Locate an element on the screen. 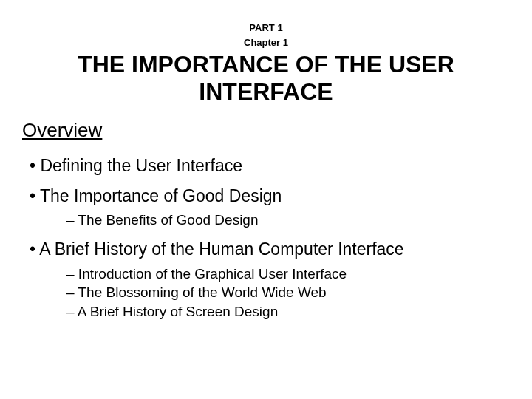 The height and width of the screenshot is (399, 532). sub-list: Introduction of the Graphical User Inter… is located at coordinates (288, 293).